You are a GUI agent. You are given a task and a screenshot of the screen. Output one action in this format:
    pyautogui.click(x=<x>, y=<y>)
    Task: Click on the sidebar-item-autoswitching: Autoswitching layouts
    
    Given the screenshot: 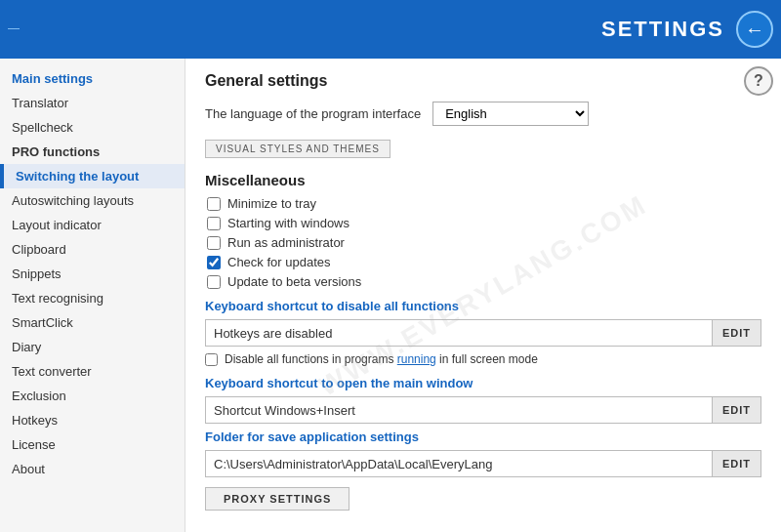 What is the action you would take?
    pyautogui.click(x=92, y=201)
    